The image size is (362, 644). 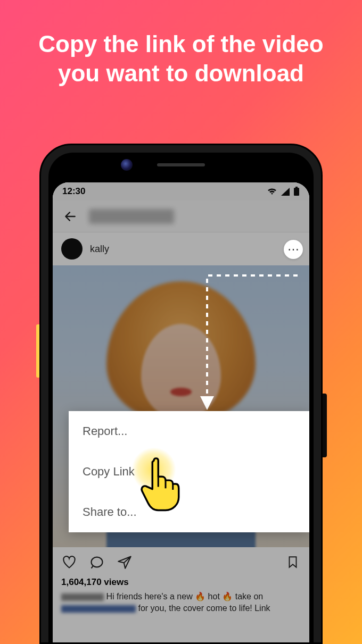 I want to click on post-header: kally, so click(x=181, y=249).